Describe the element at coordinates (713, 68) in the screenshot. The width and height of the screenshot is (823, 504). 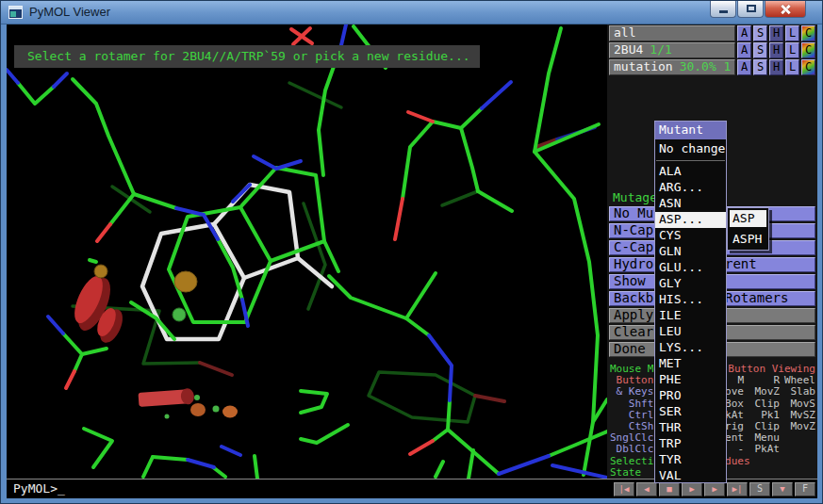
I see `object-row-mutation: mutation30.0% 1 A S H L C` at that location.